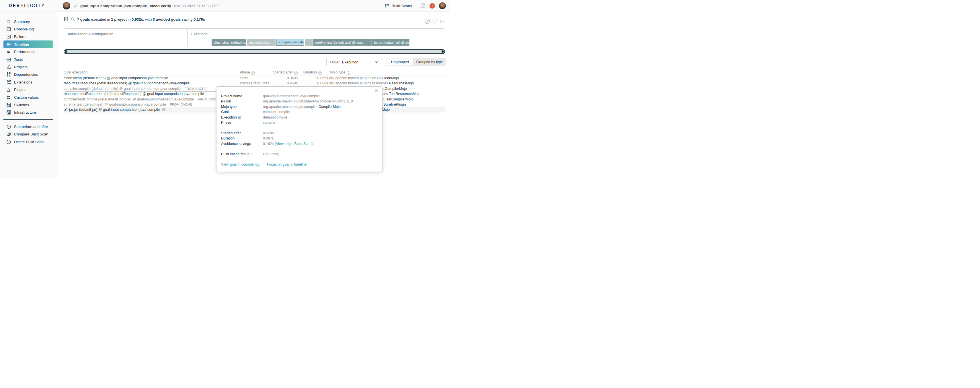  Describe the element at coordinates (28, 105) in the screenshot. I see `sidebar-item-switches: Switches` at that location.